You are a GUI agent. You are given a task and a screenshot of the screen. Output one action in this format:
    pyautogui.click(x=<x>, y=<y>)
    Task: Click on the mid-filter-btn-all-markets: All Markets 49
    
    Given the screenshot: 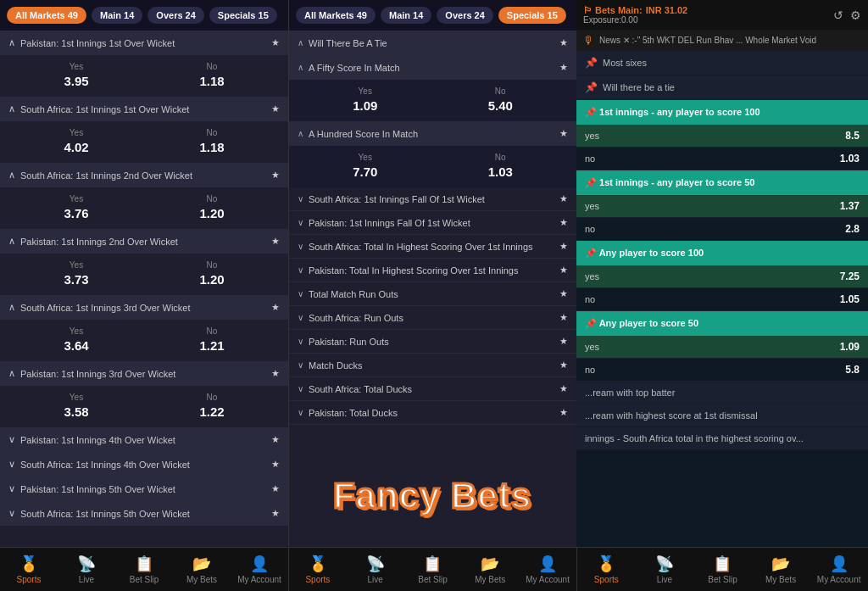 What is the action you would take?
    pyautogui.click(x=336, y=15)
    